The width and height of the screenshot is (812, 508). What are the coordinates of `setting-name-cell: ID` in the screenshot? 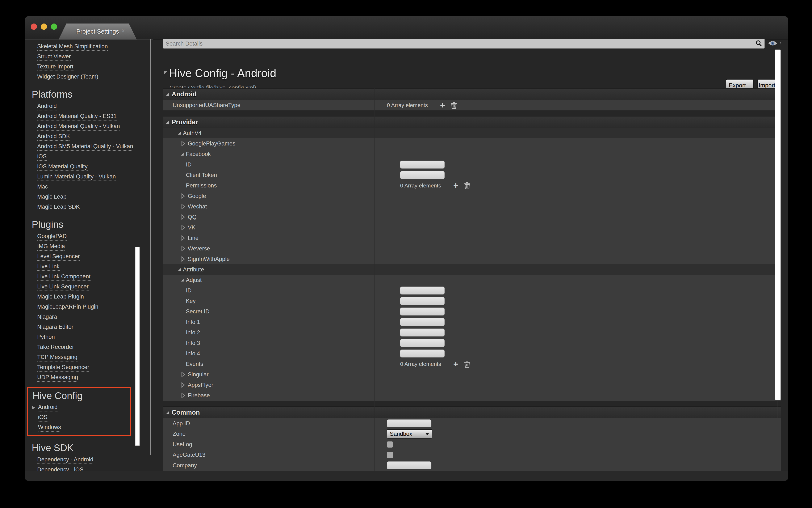 It's located at (280, 290).